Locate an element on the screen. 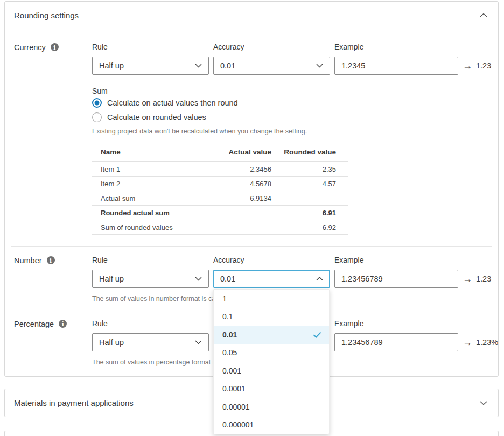 The height and width of the screenshot is (436, 504). currency-example-input is located at coordinates (396, 66).